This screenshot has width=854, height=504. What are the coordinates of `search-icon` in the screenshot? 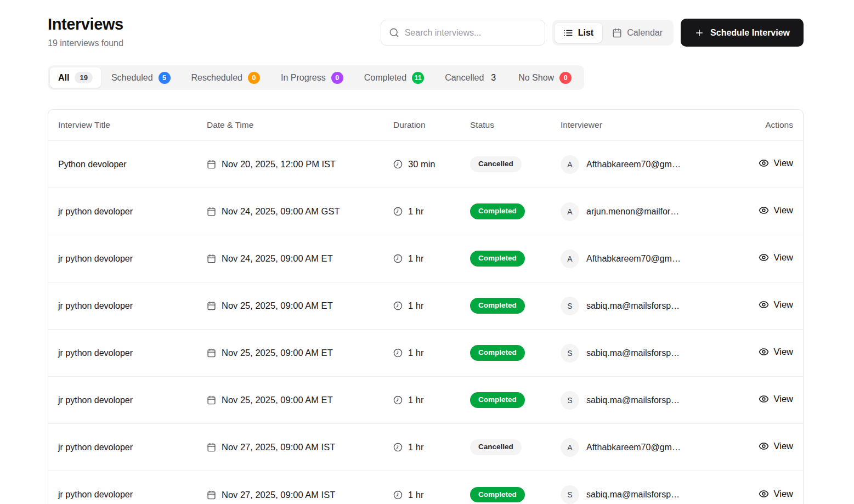 It's located at (394, 33).